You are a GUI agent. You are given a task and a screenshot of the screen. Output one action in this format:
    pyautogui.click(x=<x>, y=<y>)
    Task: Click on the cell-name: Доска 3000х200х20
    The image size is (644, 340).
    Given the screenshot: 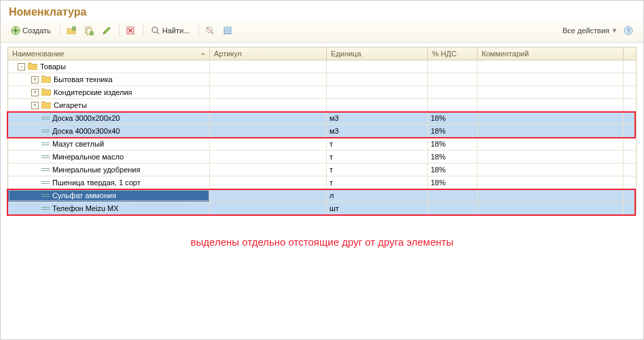 What is the action you would take?
    pyautogui.click(x=109, y=118)
    